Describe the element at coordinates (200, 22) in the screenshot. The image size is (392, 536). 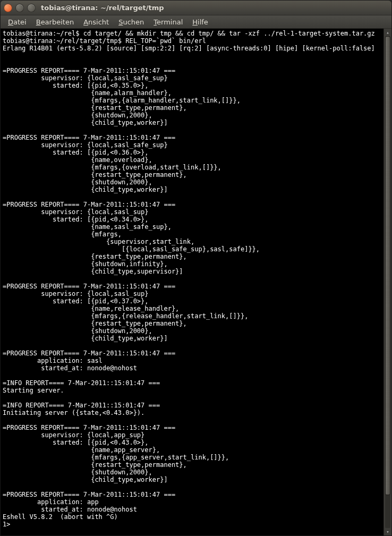
I see `menu-help: Hilfe` at that location.